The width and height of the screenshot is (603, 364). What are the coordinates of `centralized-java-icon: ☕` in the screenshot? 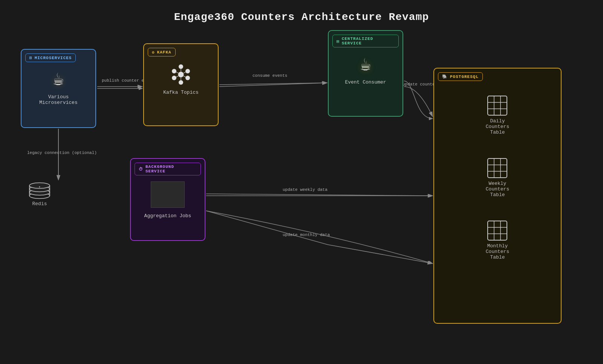 It's located at (366, 65).